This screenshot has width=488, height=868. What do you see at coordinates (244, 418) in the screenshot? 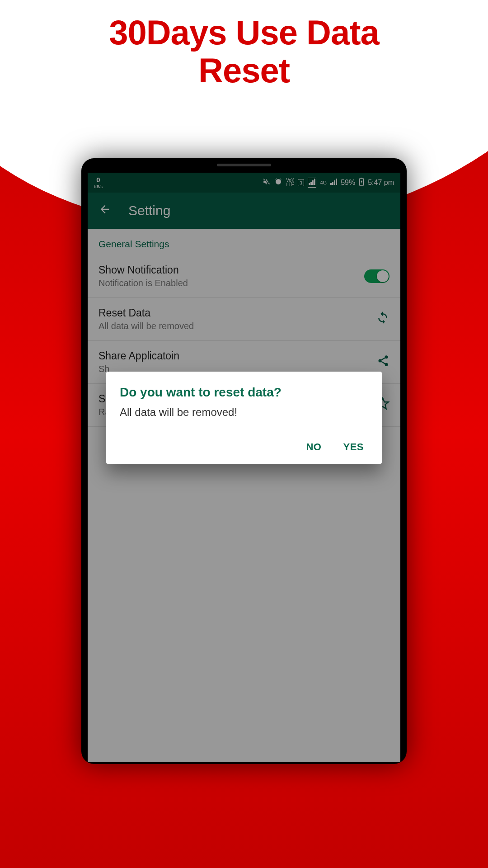
I see `reset-confirm-dialog: Do you want to reset data? All data will…` at bounding box center [244, 418].